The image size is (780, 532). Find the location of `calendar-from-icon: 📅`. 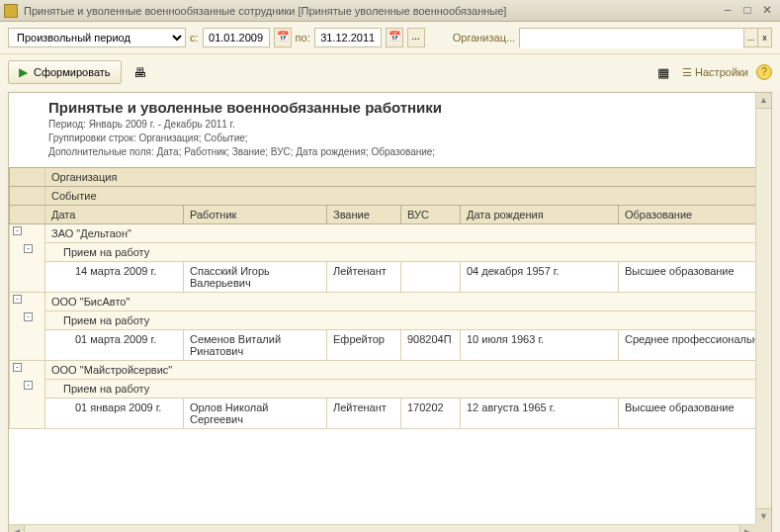

calendar-from-icon: 📅 is located at coordinates (283, 38).